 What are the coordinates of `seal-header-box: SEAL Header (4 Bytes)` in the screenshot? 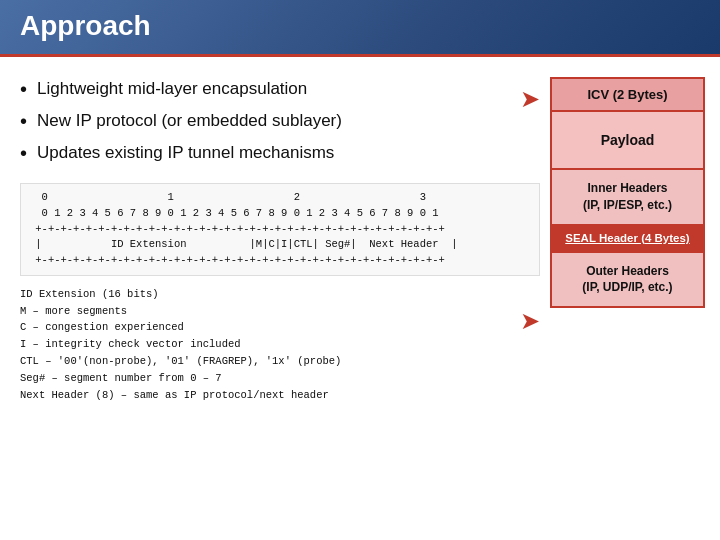 It's located at (628, 240).